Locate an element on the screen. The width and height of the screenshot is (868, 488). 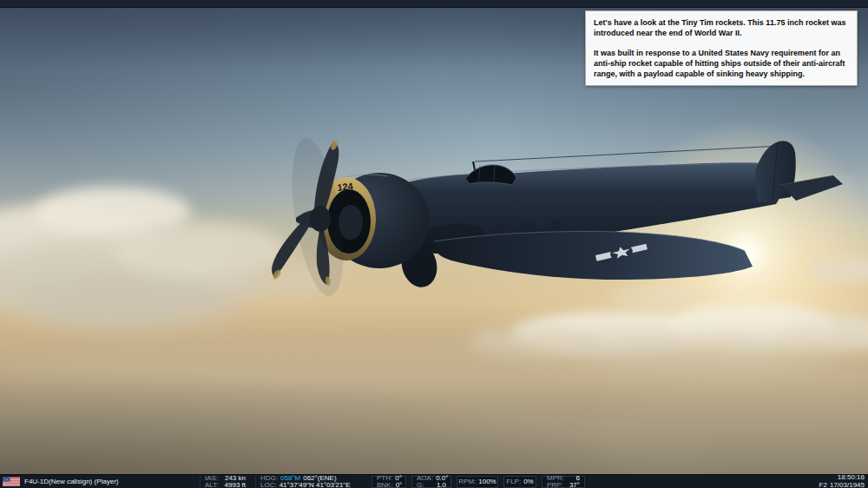
rpm-readout: RPM:100% is located at coordinates (477, 482).